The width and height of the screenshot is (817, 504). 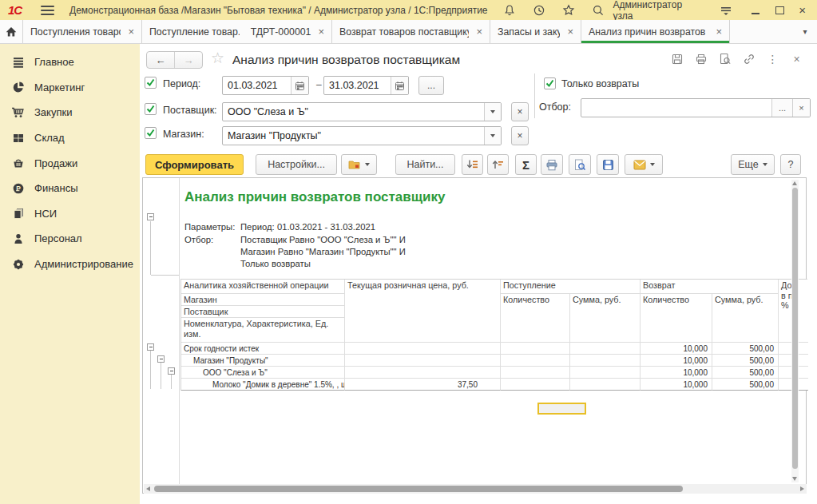 I want to click on close-form-icon: ×, so click(x=797, y=59).